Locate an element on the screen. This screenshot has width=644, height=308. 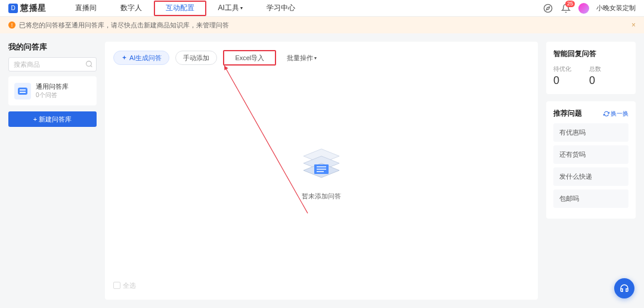
notice-close-button: × is located at coordinates (633, 25).